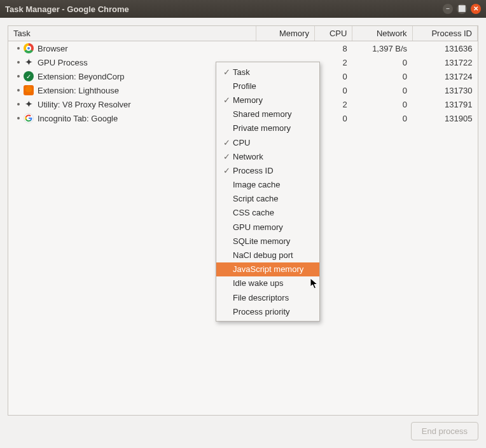 The height and width of the screenshot is (448, 486). What do you see at coordinates (268, 227) in the screenshot?
I see `menu-item: GPU memory` at bounding box center [268, 227].